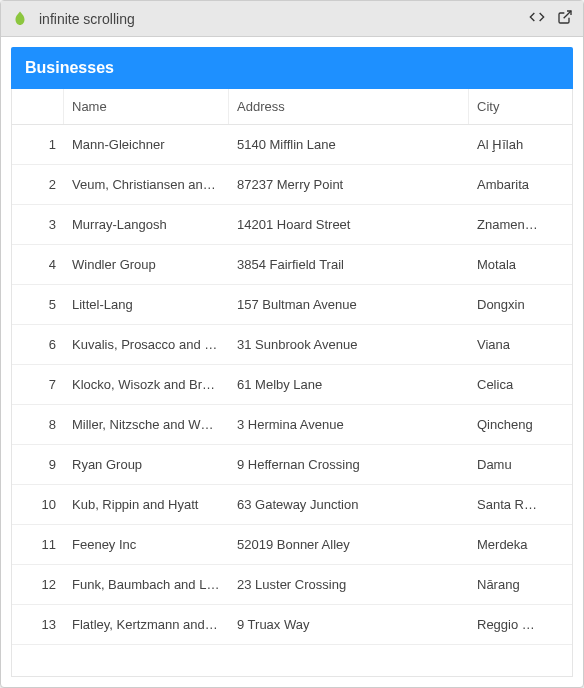 Image resolution: width=584 pixels, height=688 pixels. What do you see at coordinates (349, 464) in the screenshot?
I see `cell-address: 9 Heffernan Crossing` at bounding box center [349, 464].